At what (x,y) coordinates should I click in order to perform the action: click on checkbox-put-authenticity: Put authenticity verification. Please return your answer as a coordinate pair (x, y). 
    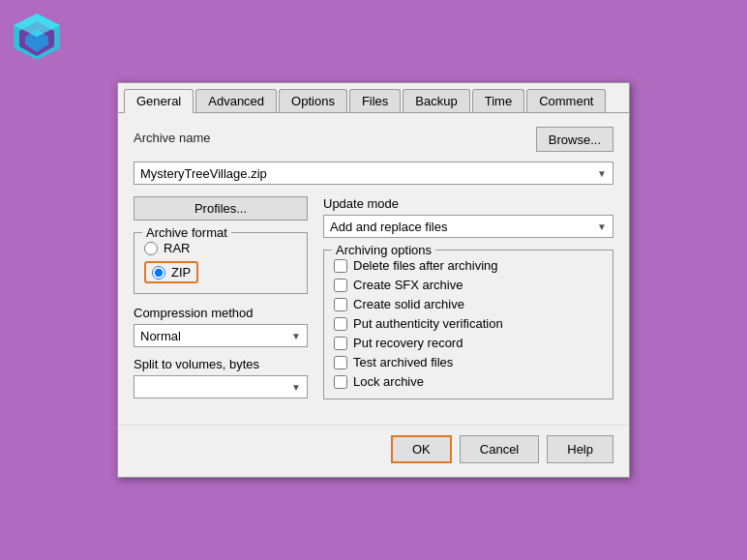
    Looking at the image, I should click on (468, 323).